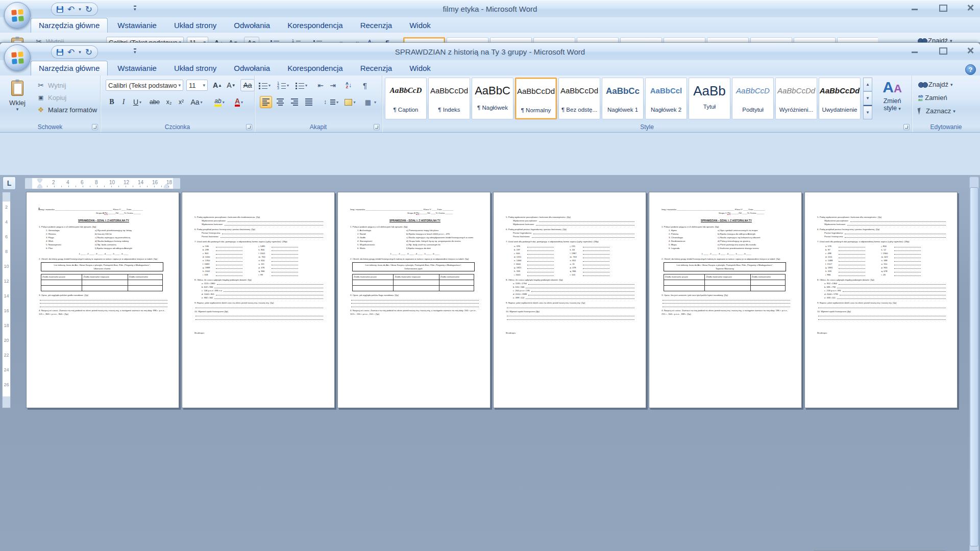  Describe the element at coordinates (490, 9) in the screenshot. I see `back-titlebar: ↶▾ ↻ ▾ filmy etyka - Microsoft Word` at that location.